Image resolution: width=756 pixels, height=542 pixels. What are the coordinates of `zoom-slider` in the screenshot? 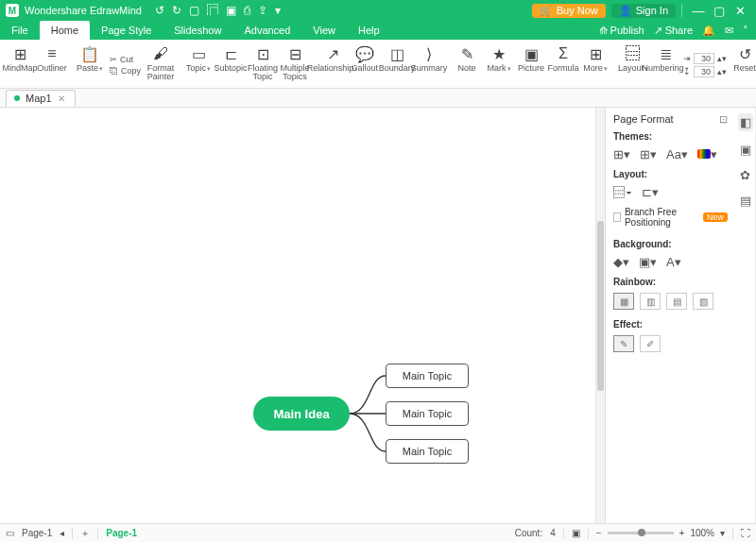 It's located at (641, 533).